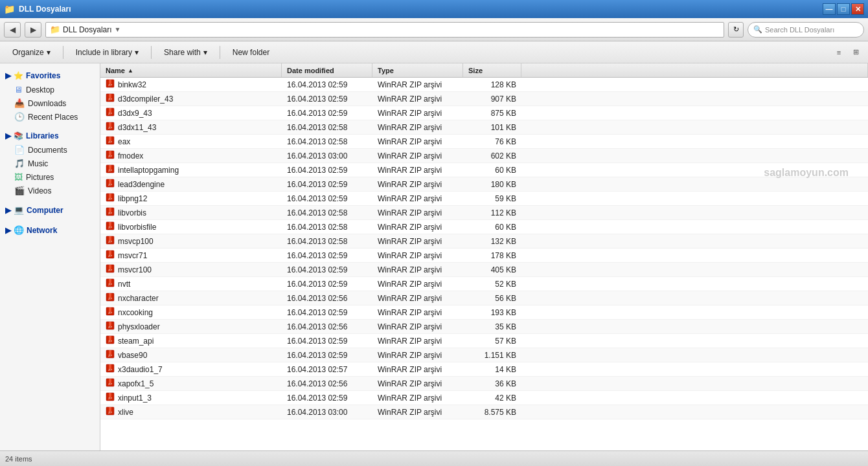  I want to click on sidebar-favorites-header: ▶ ⭐ Favorites, so click(50, 76).